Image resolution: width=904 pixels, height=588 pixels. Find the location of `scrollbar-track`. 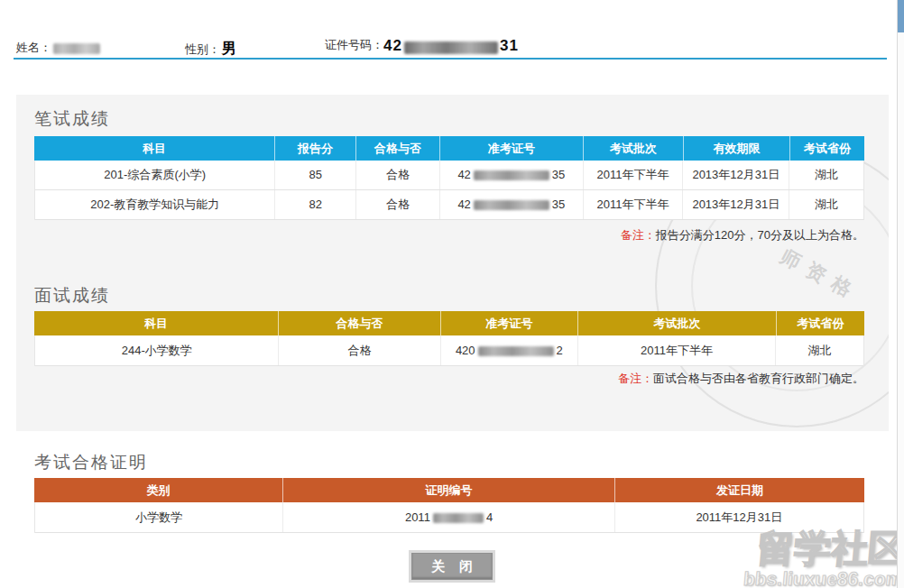

scrollbar-track is located at coordinates (900, 294).